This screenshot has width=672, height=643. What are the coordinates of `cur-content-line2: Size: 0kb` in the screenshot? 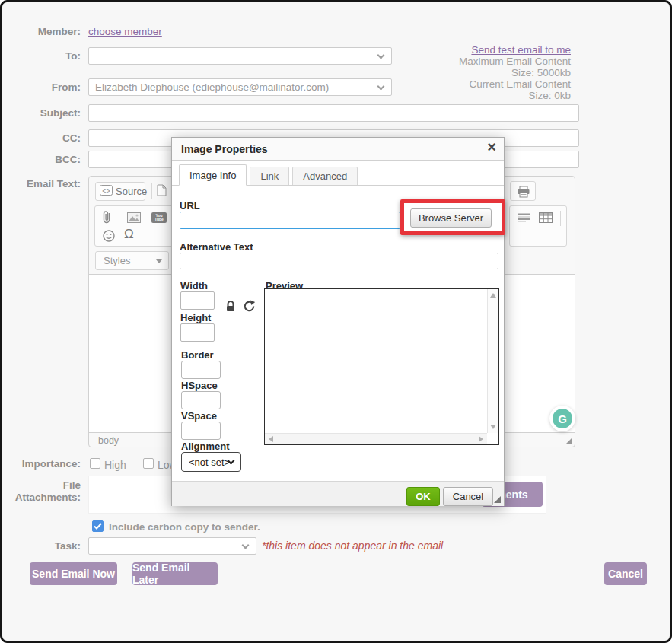 It's located at (479, 96).